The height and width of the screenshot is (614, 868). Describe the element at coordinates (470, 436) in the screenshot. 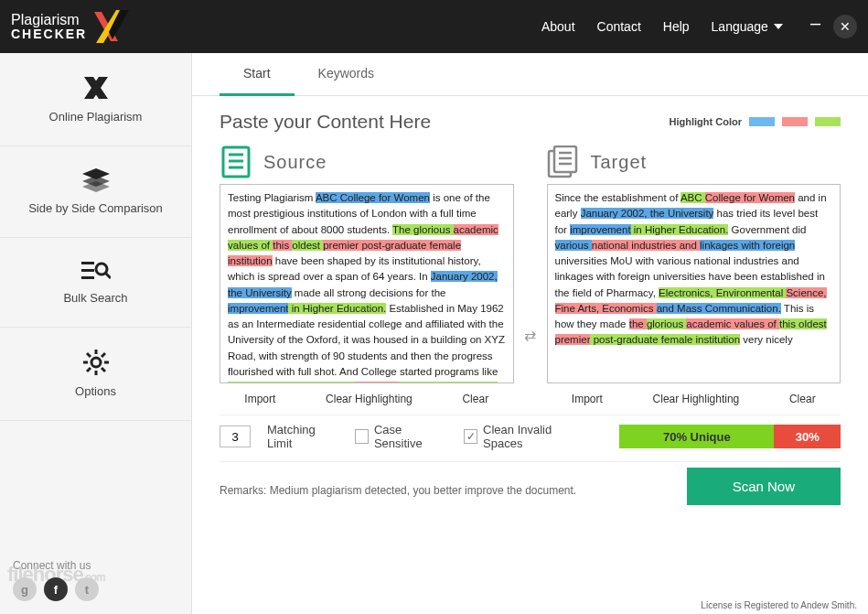

I see `checkbox-checked-icon: ✓` at that location.